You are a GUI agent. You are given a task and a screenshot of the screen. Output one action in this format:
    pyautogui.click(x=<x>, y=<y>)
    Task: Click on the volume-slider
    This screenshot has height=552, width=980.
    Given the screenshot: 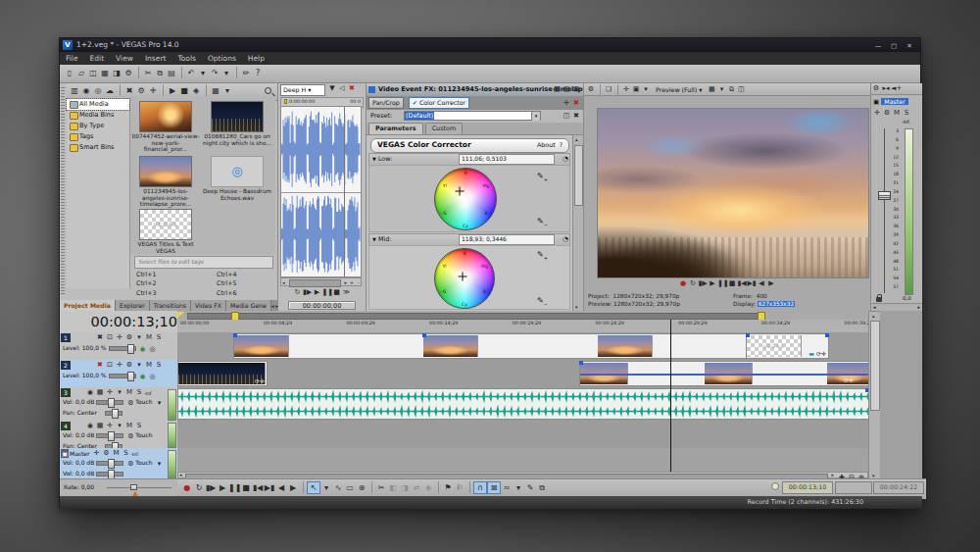 What is the action you would take?
    pyautogui.click(x=110, y=435)
    